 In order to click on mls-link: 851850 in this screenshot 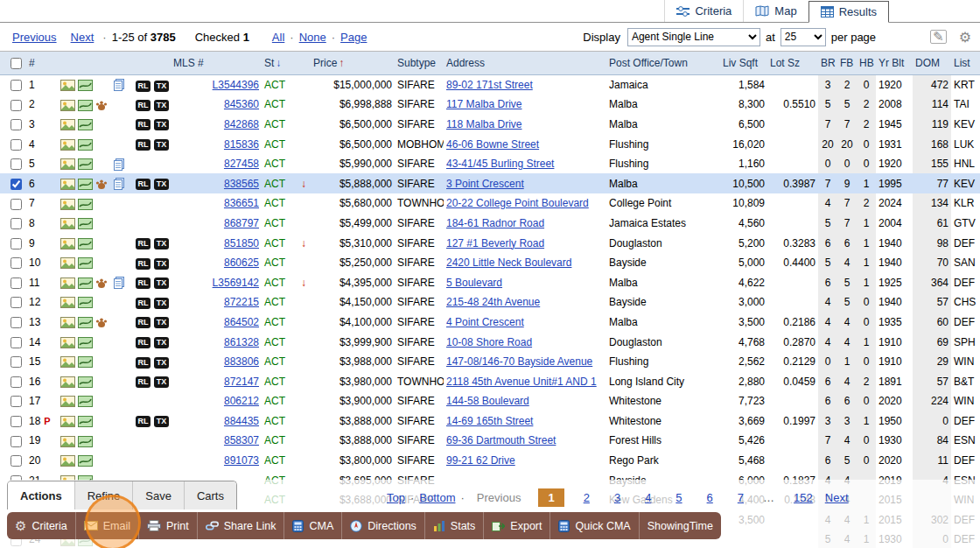, I will do `click(242, 243)`.